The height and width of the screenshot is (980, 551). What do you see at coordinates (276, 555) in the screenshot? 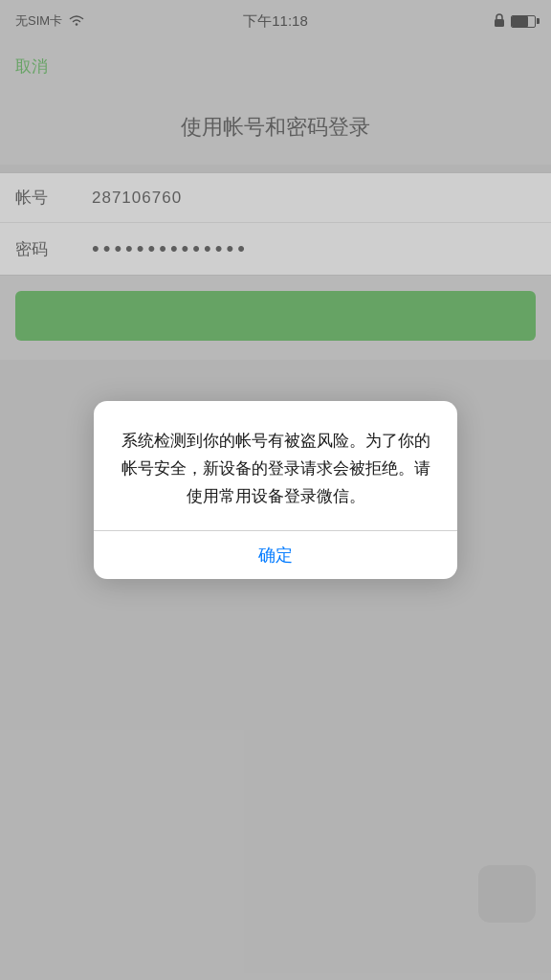
I see `alert-actions: 确定` at bounding box center [276, 555].